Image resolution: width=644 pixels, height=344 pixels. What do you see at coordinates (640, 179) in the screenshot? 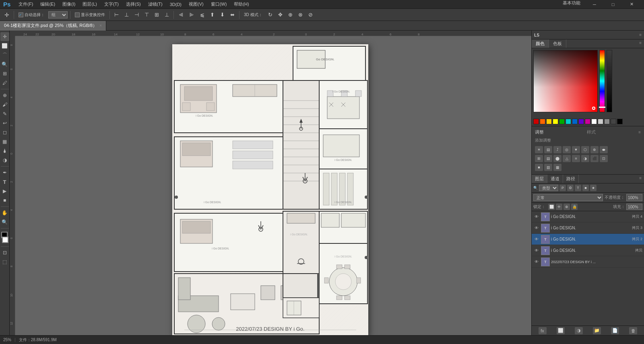
I see `layers-panel-menu-btn: ≡` at bounding box center [640, 179].